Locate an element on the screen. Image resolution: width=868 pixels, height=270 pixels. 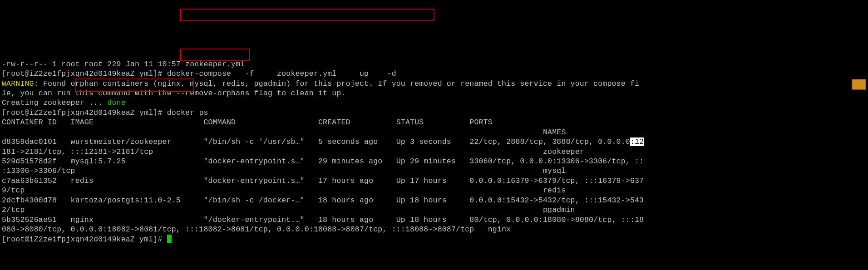
ls-output-line: -rw-r--r-- 1 root root 229 Jan 11 10:57 … is located at coordinates (123, 64).